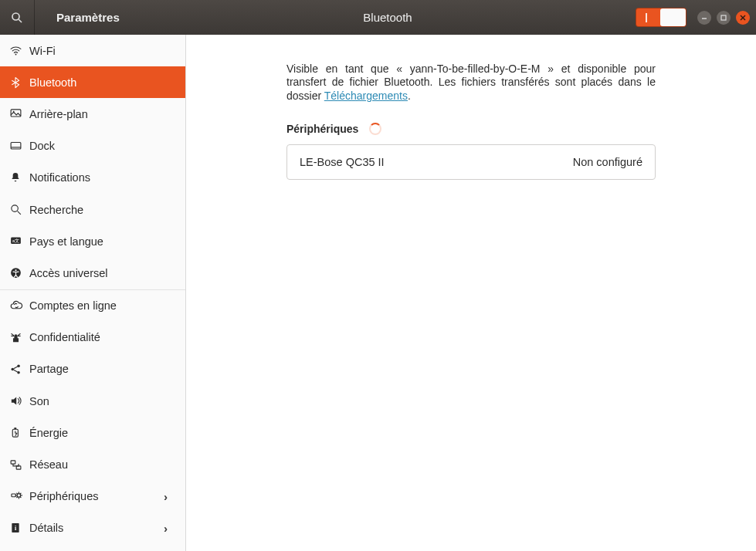  I want to click on sidebar-item-reseau: Réseau, so click(93, 465).